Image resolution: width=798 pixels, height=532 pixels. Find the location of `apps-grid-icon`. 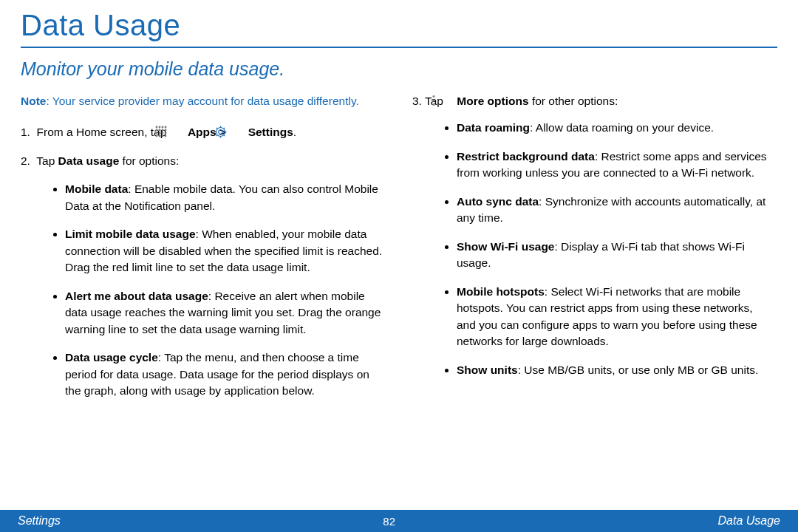

apps-grid-icon is located at coordinates (177, 132).